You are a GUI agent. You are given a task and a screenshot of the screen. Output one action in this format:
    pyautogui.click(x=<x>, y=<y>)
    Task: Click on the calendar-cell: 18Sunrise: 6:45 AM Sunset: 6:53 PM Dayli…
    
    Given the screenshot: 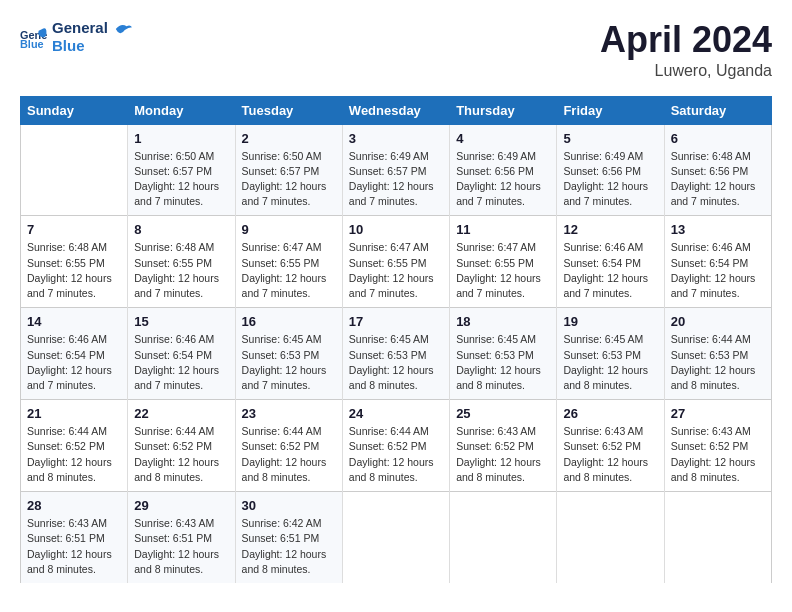 What is the action you would take?
    pyautogui.click(x=504, y=354)
    